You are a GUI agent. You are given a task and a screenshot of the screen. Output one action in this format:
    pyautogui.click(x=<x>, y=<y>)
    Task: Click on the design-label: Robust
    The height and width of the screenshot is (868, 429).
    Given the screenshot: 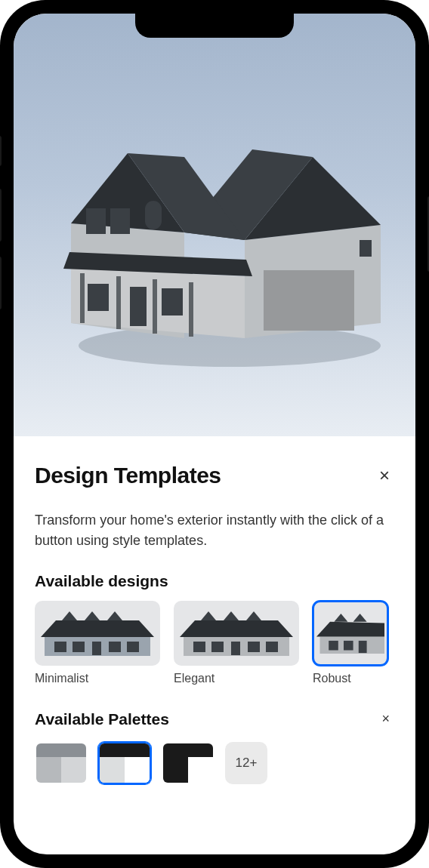 What is the action you would take?
    pyautogui.click(x=350, y=679)
    